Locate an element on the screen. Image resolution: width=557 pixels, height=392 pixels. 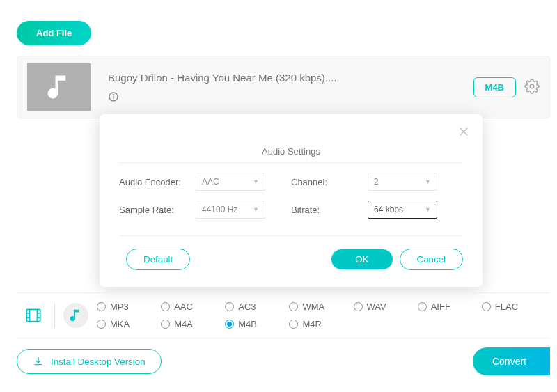
audio-mode-button is located at coordinates (76, 315).